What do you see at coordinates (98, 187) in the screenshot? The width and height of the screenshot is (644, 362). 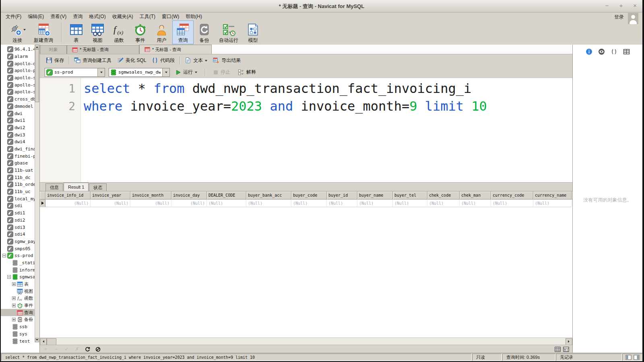 I see `result-tab-2: 状态` at bounding box center [98, 187].